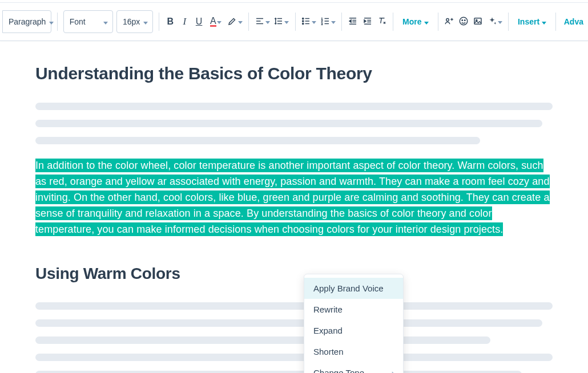 The width and height of the screenshot is (588, 373). Describe the element at coordinates (27, 22) in the screenshot. I see `paragraph-style-label: Paragraph` at that location.